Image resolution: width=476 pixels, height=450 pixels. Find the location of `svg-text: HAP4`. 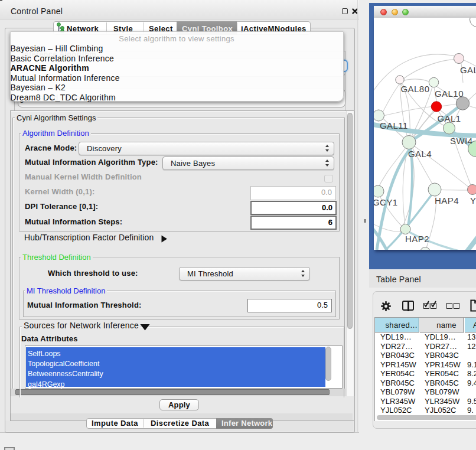

svg-text: HAP4 is located at coordinates (446, 201).